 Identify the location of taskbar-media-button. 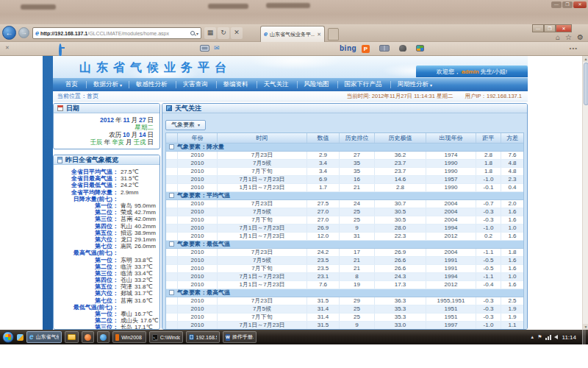
(88, 337).